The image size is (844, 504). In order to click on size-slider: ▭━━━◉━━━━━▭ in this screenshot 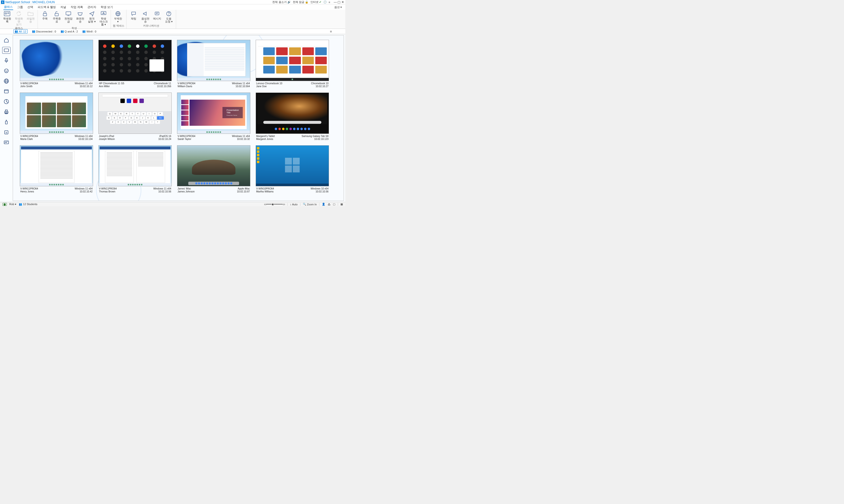, I will do `click(274, 204)`.